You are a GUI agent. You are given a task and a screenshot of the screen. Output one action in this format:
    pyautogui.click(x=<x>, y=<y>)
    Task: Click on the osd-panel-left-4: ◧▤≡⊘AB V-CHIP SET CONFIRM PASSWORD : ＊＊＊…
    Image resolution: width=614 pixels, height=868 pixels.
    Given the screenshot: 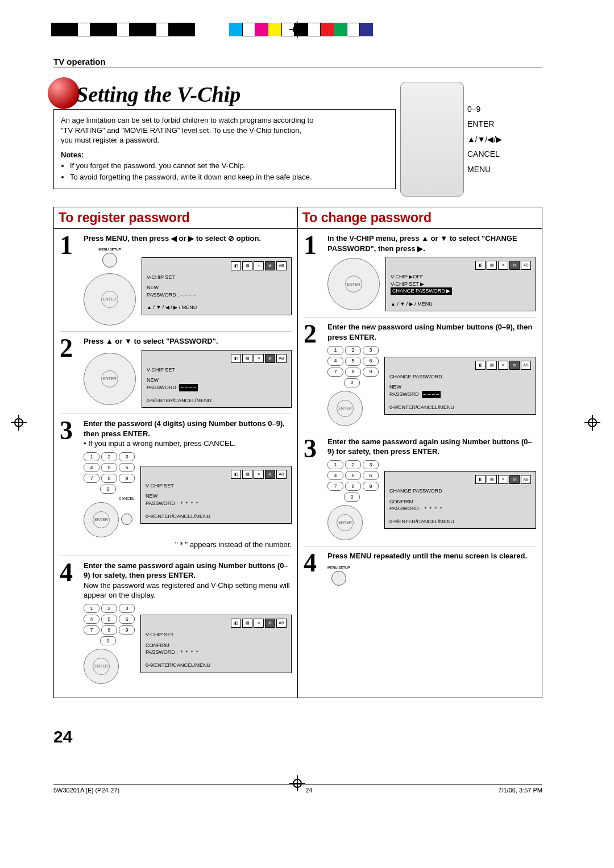 What is the action you would take?
    pyautogui.click(x=216, y=644)
    